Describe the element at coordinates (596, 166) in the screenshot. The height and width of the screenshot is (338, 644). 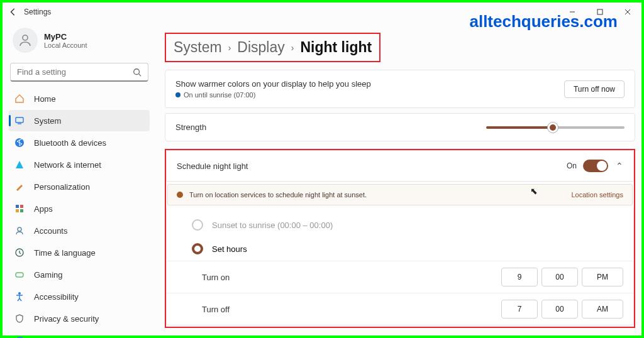
I see `schedule-toggle` at that location.